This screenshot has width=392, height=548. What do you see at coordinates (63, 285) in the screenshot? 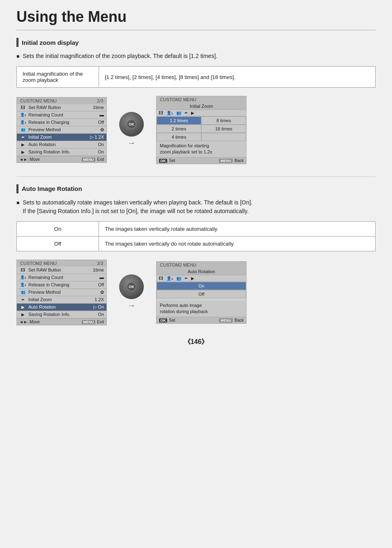
I see `s2-row2-label: Release in Charging` at bounding box center [63, 285].